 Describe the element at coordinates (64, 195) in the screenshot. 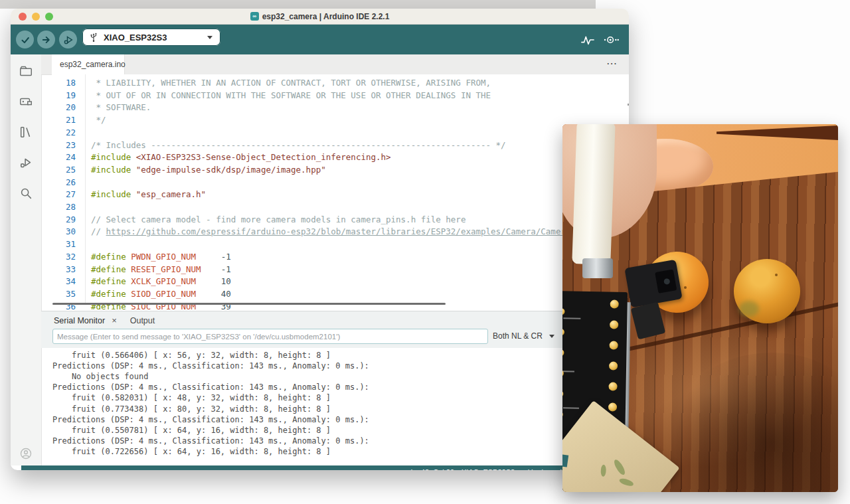

I see `line-number: 27` at that location.